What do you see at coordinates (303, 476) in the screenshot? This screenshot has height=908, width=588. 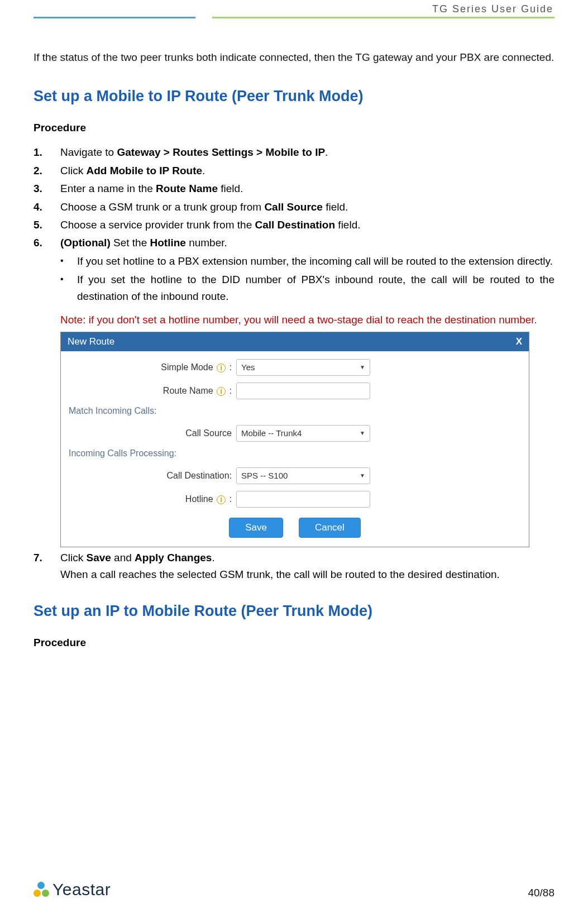 I see `call-destination-select: SPS -- S100 ▼` at bounding box center [303, 476].